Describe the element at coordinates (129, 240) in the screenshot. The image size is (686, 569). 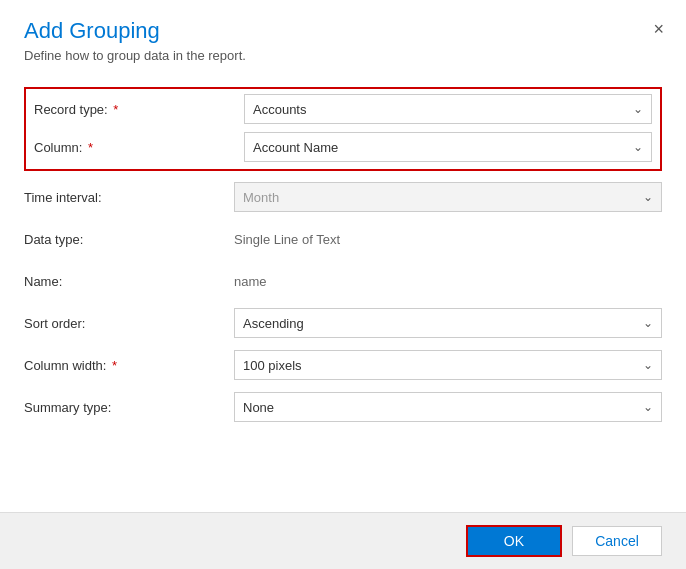
I see `data-type-label: Data type:` at that location.